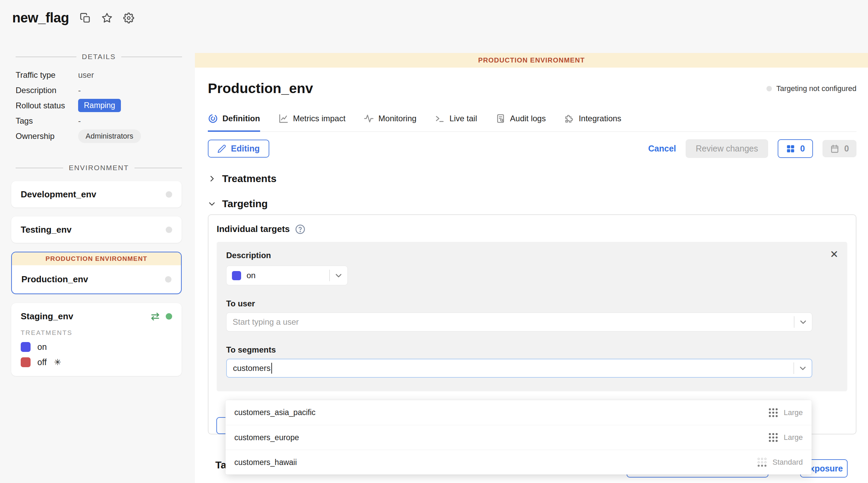  What do you see at coordinates (519, 368) in the screenshot?
I see `to-segments-field: customers` at bounding box center [519, 368].